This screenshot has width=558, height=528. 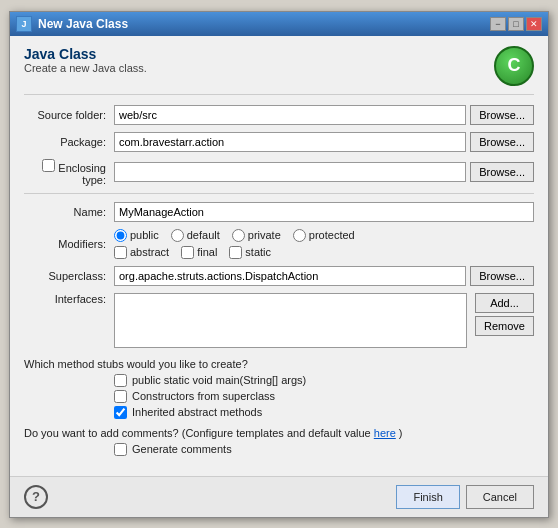 I want to click on enclosing-type-browse-button: Browse..., so click(x=502, y=172).